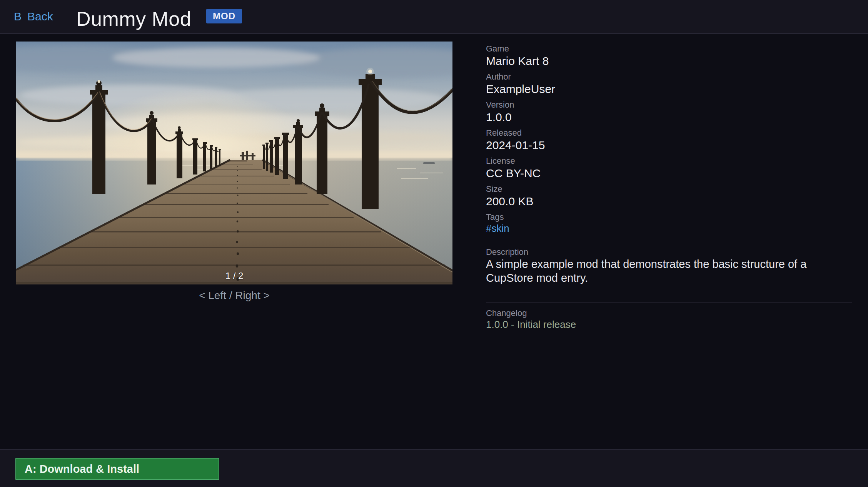 The image size is (868, 487). I want to click on info-field-released: Released2024-01-15, so click(669, 140).